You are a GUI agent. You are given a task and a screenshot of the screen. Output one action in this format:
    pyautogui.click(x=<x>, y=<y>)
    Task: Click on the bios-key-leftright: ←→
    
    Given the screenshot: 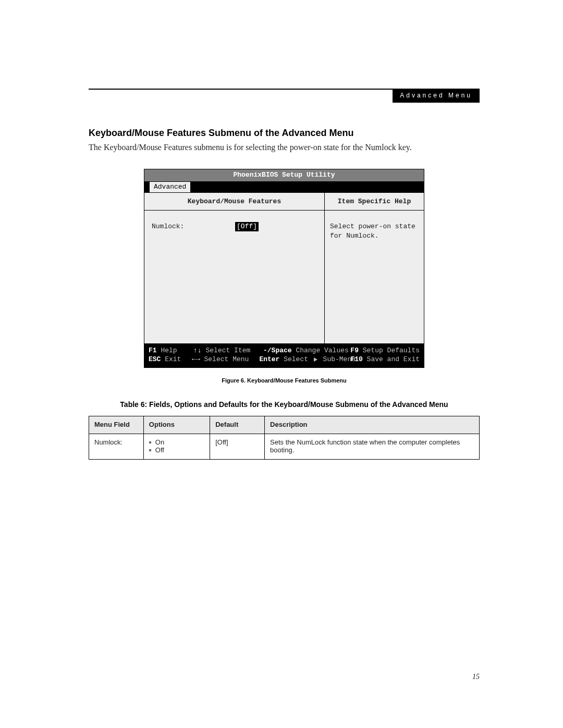 What is the action you would take?
    pyautogui.click(x=196, y=360)
    